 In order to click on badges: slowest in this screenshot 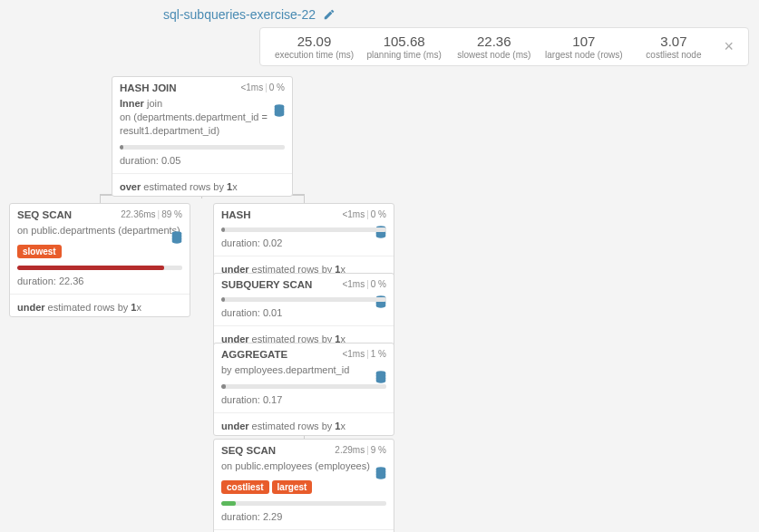, I will do `click(100, 252)`.